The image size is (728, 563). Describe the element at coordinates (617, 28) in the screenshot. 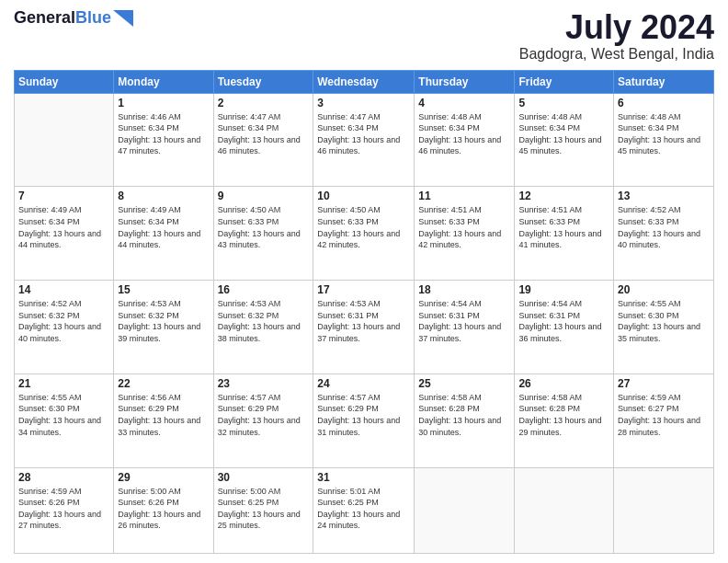

I see `month-year: July 2024` at that location.